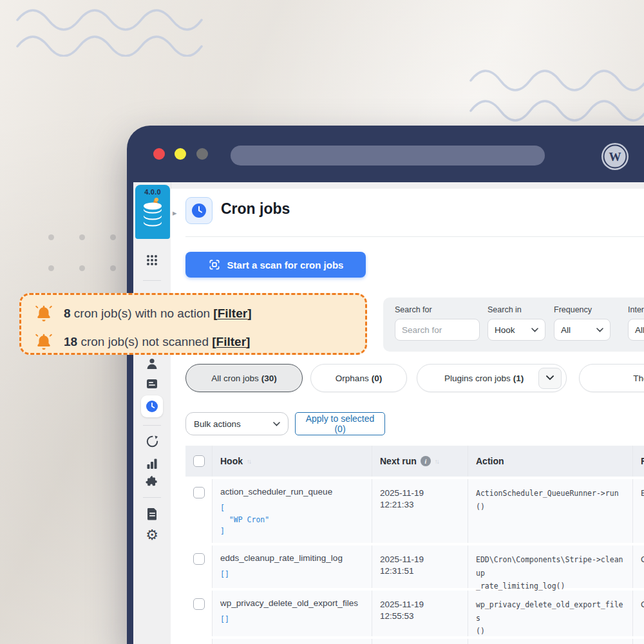 The image size is (644, 644). What do you see at coordinates (269, 379) in the screenshot?
I see `tab-count: (30)` at bounding box center [269, 379].